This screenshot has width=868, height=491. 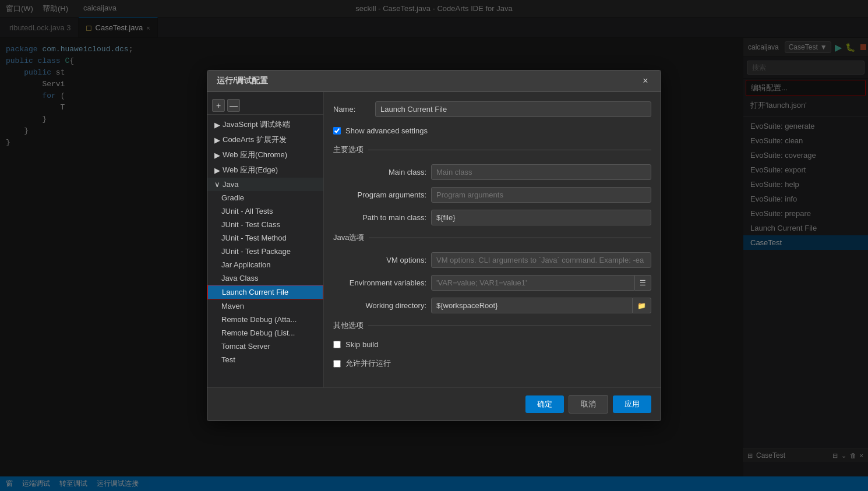 I want to click on sidebar-cat-codearts-arrow: ▶, so click(x=217, y=140).